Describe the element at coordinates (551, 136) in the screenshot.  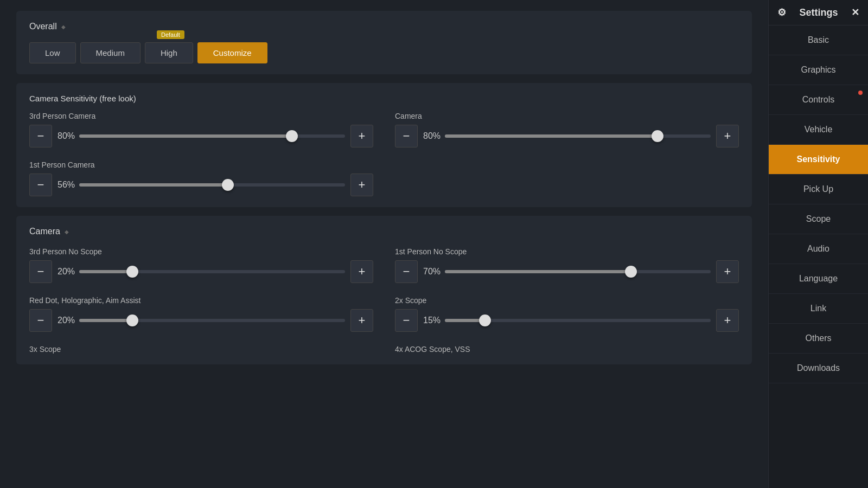
I see `camera-right-fill` at that location.